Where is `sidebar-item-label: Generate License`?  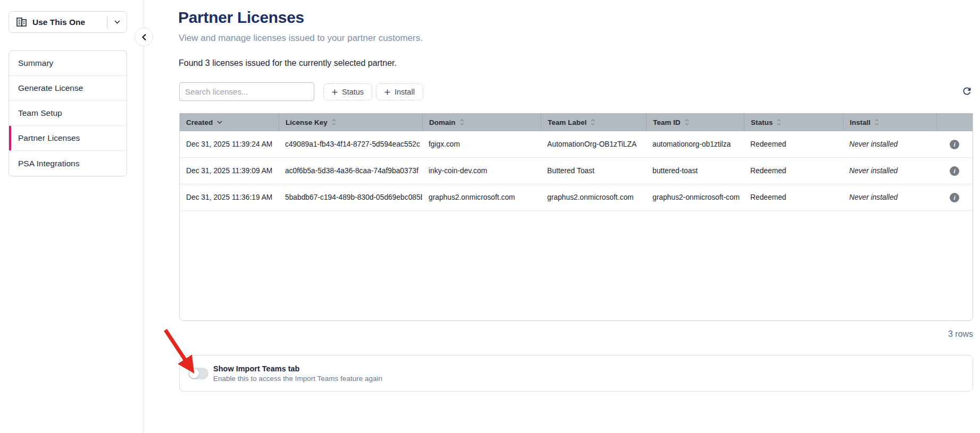
sidebar-item-label: Generate License is located at coordinates (51, 88).